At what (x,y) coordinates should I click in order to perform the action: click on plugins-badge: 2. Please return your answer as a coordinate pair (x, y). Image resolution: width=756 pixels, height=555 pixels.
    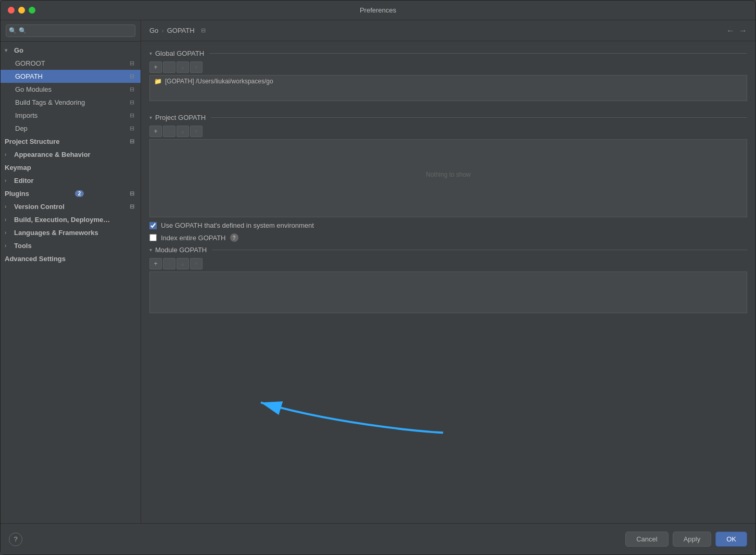
    Looking at the image, I should click on (80, 194).